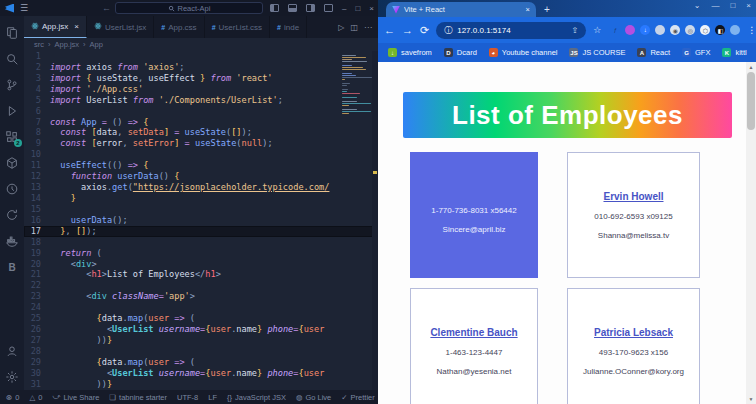 The height and width of the screenshot is (404, 756). What do you see at coordinates (344, 8) in the screenshot?
I see `minimize-button: –` at bounding box center [344, 8].